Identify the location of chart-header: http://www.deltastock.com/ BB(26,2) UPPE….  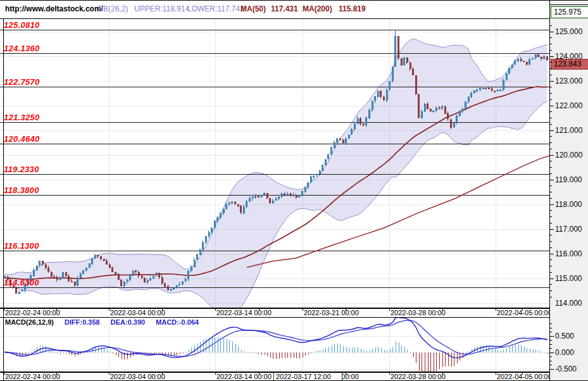
(275, 9).